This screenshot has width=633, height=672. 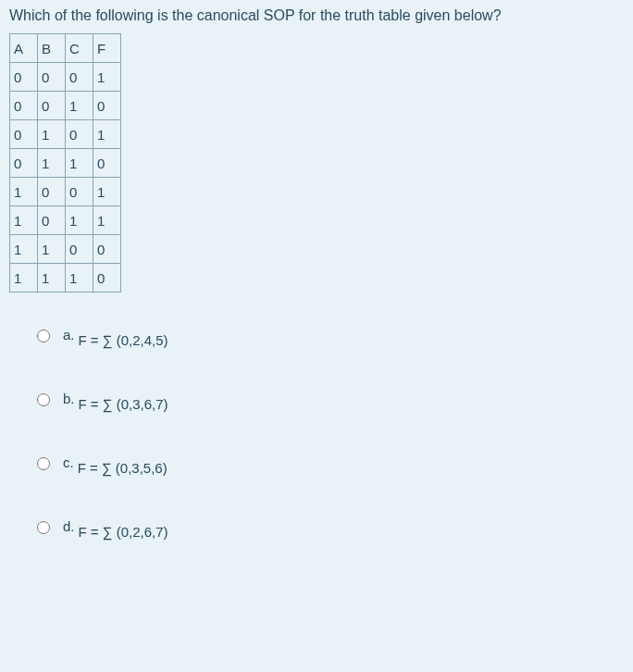 What do you see at coordinates (107, 48) in the screenshot?
I see `header-cell: F` at bounding box center [107, 48].